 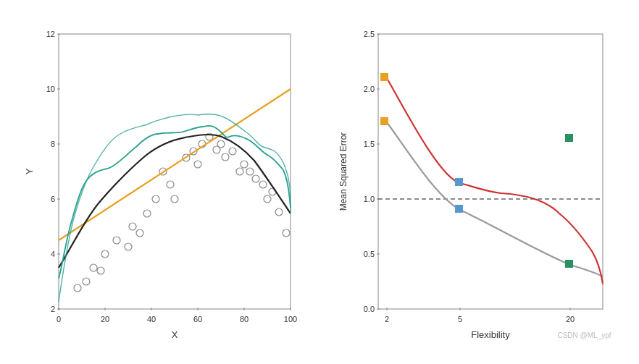 I want to click on svg-text: 4, so click(x=52, y=254).